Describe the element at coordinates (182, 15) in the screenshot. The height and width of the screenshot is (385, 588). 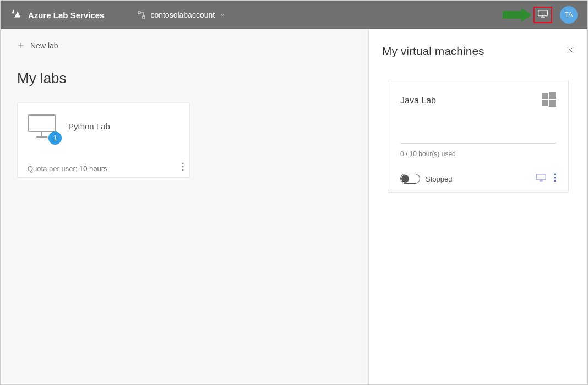
I see `lab-account-selector: contosolabaccount` at that location.